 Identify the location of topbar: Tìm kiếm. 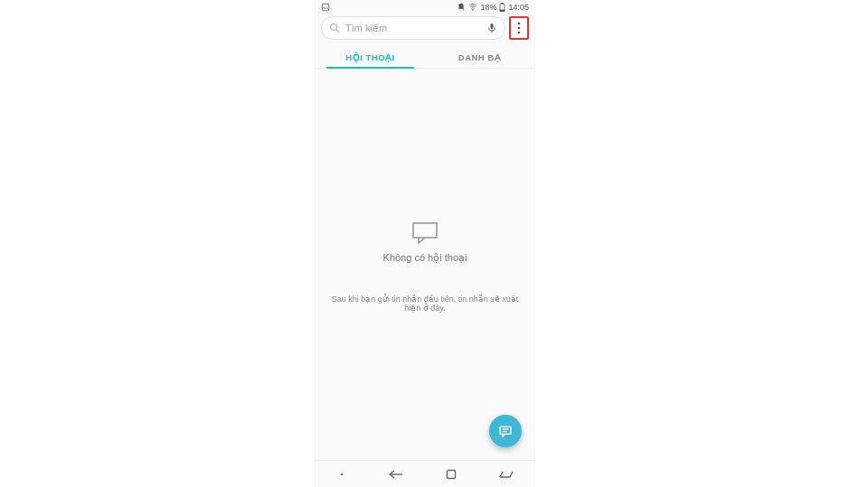
(425, 30).